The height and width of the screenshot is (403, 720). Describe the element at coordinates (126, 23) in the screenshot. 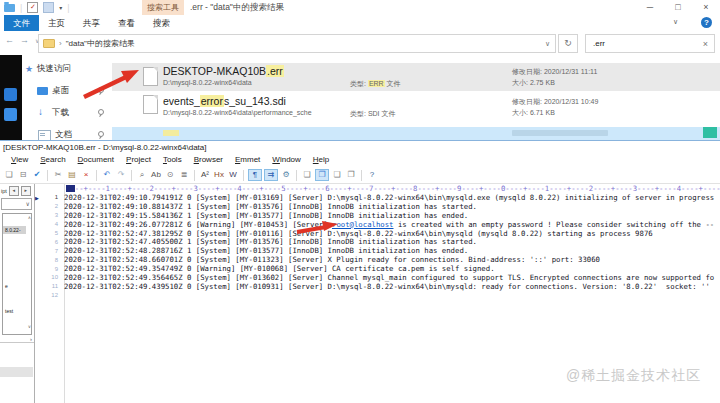

I see `ribbon-tab-view: 查看` at that location.